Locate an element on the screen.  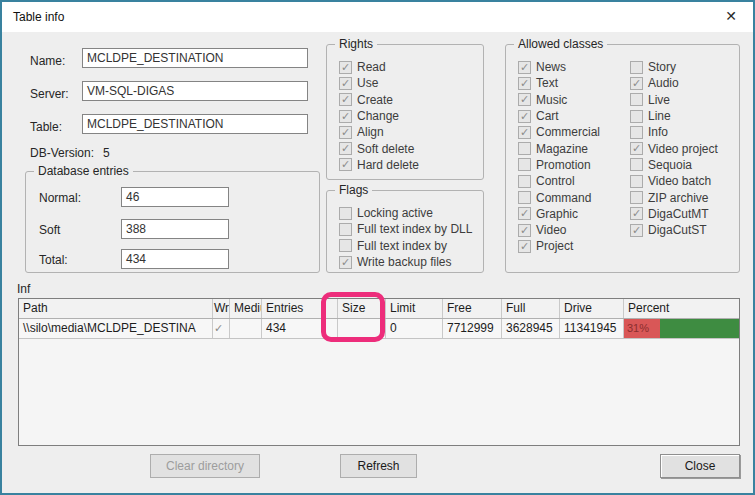
column-header-size: Size is located at coordinates (362, 308).